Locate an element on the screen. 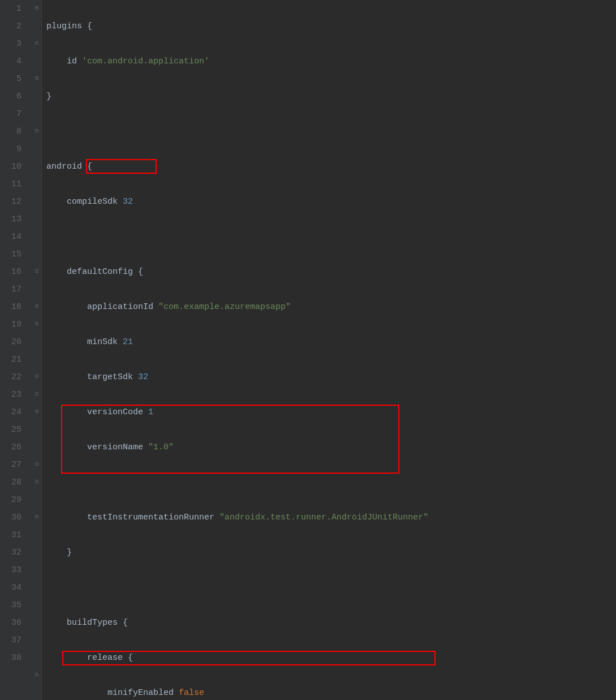 This screenshot has width=616, height=700. line-number: 13 is located at coordinates (11, 220).